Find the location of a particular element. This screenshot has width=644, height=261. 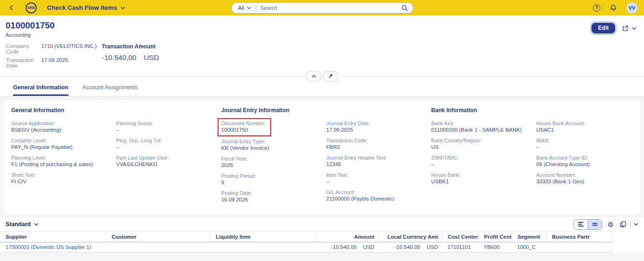

field-label: Short Text: is located at coordinates (59, 175).